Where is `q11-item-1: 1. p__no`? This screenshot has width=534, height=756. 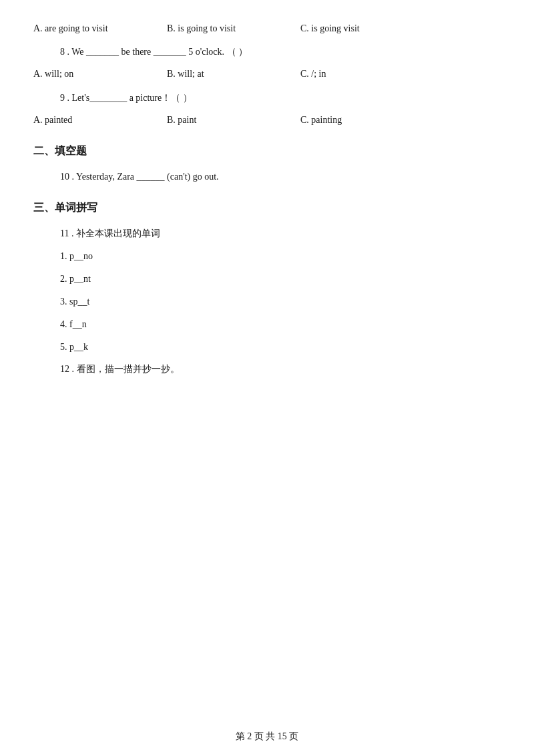
q11-item-1: 1. p__no is located at coordinates (267, 256).